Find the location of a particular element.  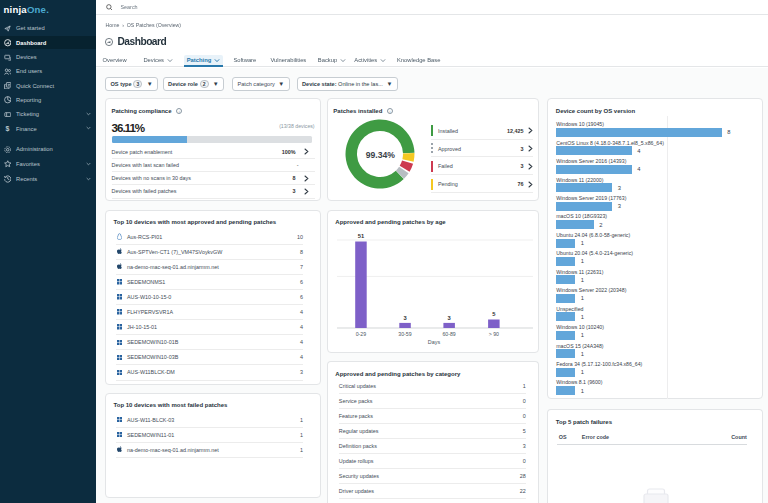

svg-text: 30-59 is located at coordinates (404, 334).